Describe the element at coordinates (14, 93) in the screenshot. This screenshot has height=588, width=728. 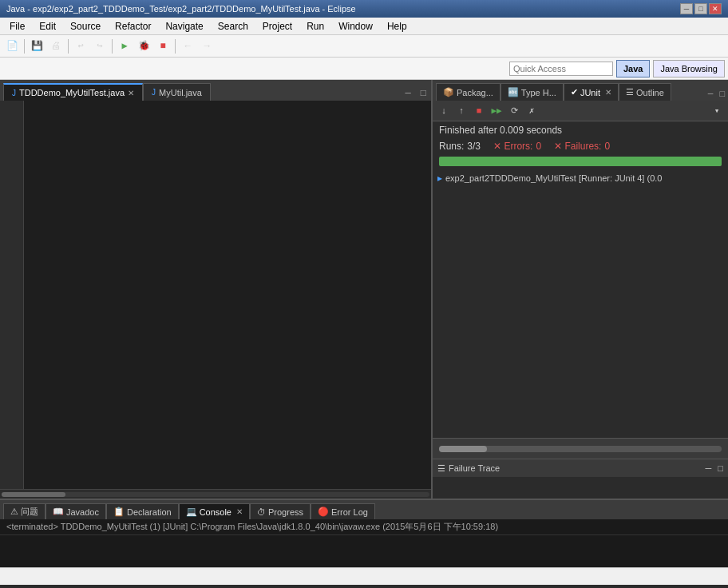
I see `java-file-icon: J` at that location.